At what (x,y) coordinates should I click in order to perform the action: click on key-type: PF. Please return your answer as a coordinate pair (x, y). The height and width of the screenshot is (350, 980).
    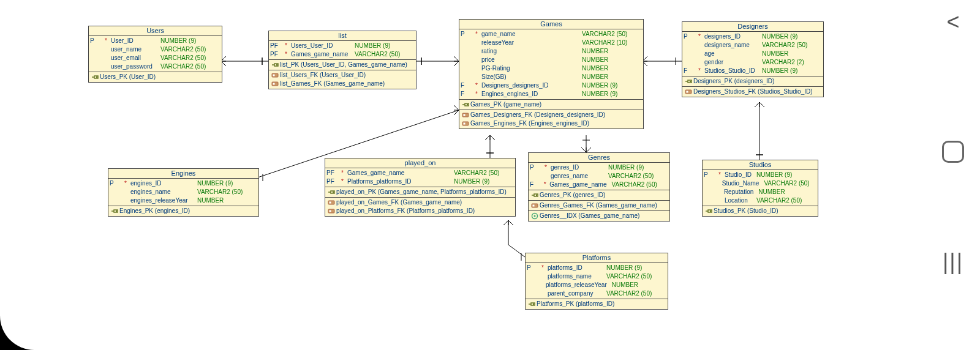
    Looking at the image, I should click on (333, 182).